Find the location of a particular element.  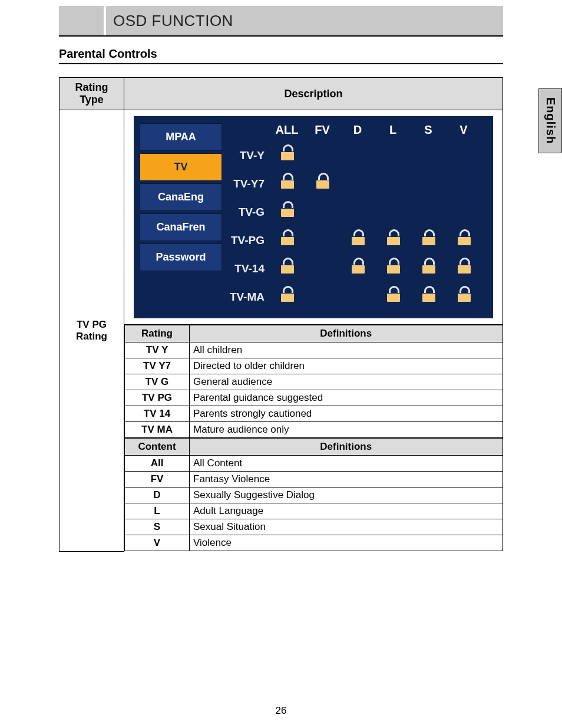

col-header-rating-type: Rating Type is located at coordinates (92, 94).